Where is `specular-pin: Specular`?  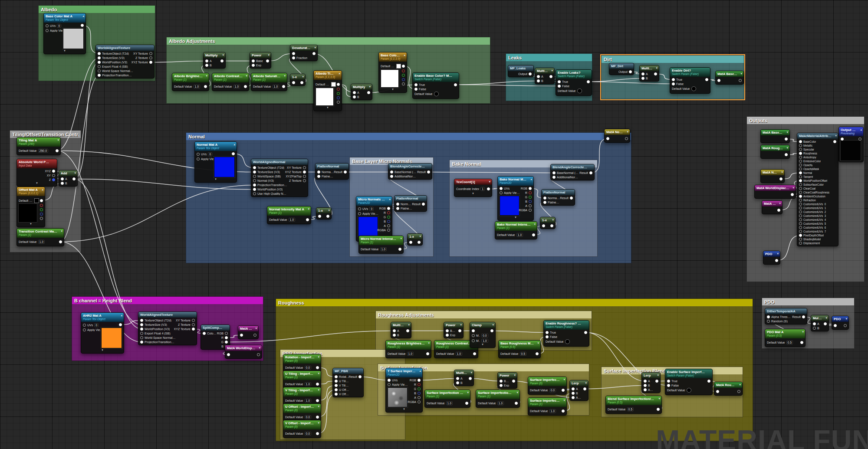 specular-pin: Specular is located at coordinates (814, 149).